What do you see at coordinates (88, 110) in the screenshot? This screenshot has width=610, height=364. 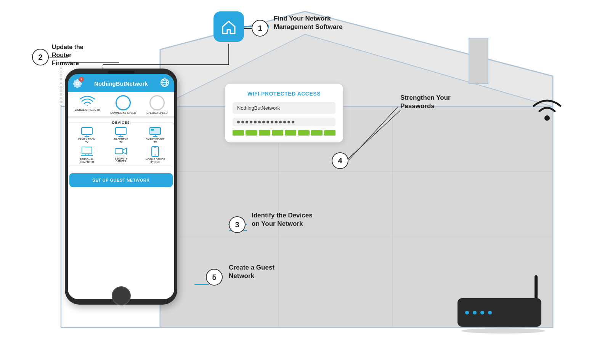 I see `signal-label: SIGNAL STRENGTH` at bounding box center [88, 110].